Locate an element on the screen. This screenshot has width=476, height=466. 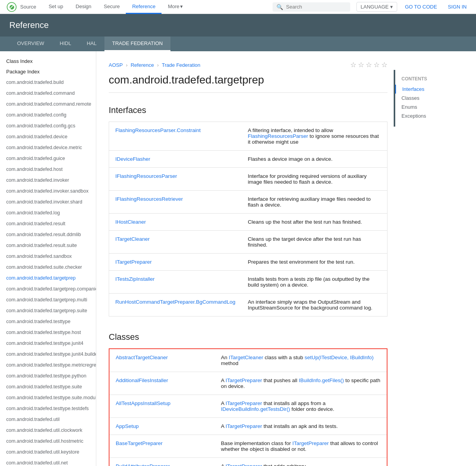
sidebar-item-sandbox: com.android.tradefed.sandbox is located at coordinates (48, 256).